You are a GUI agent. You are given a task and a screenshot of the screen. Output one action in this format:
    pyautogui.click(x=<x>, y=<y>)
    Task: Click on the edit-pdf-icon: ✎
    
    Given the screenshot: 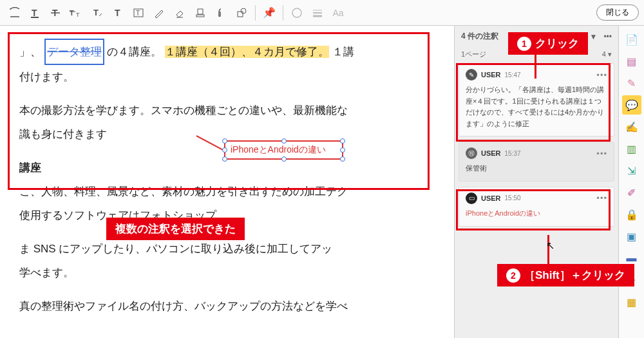 What is the action you would take?
    pyautogui.click(x=632, y=83)
    